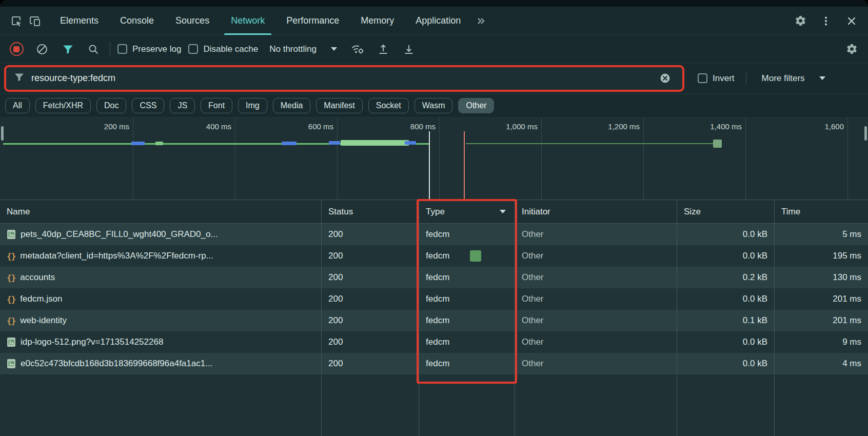 The image size is (868, 436). Describe the element at coordinates (665, 78) in the screenshot. I see `clear-filter-icon` at that location.